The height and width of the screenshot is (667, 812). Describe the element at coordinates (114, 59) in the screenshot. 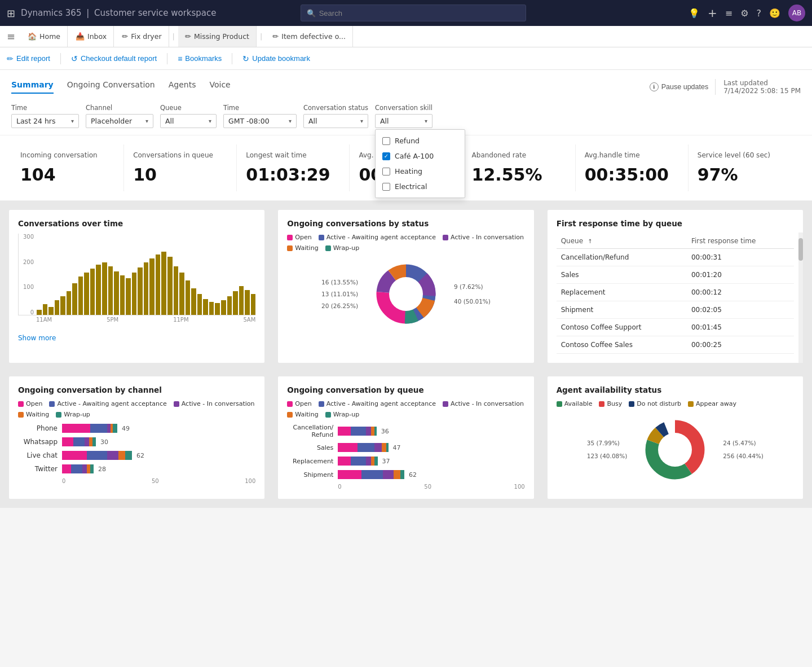

I see `checkout-report-button: ↺ Checkout default report` at that location.